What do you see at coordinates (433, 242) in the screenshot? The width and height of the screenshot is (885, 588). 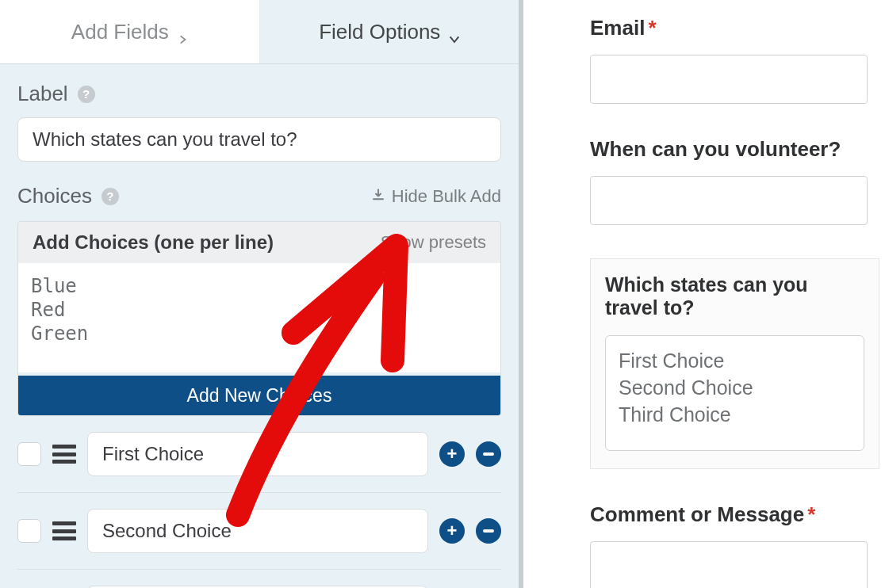 I see `show-presets-link: Show presets` at bounding box center [433, 242].